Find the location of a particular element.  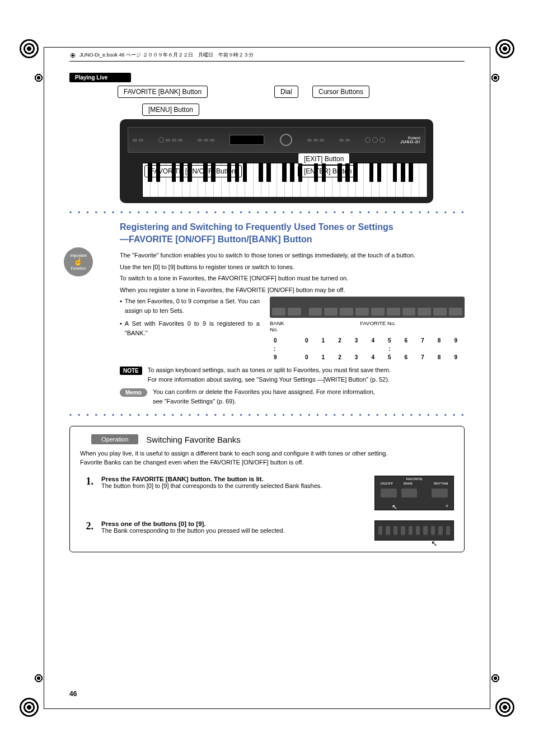

keyboard-body: Roland JUNO-Di is located at coordinates (277, 161).